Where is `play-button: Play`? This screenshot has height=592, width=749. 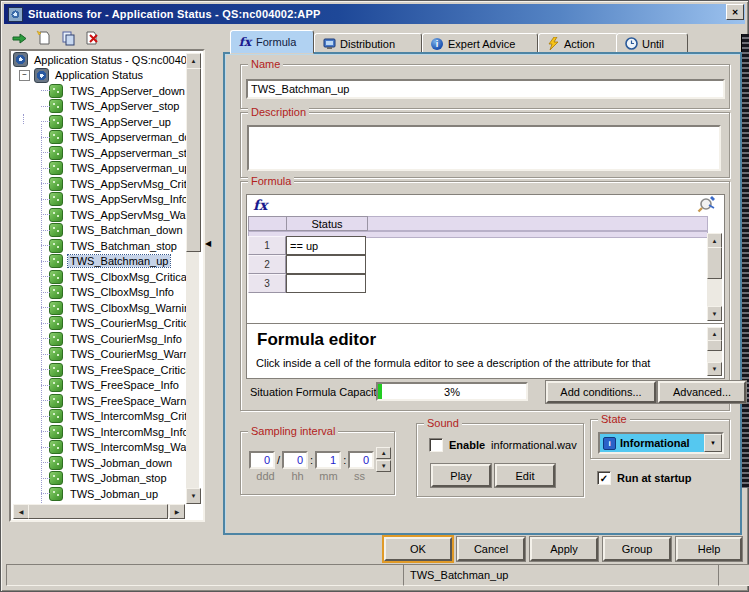
play-button: Play is located at coordinates (461, 476).